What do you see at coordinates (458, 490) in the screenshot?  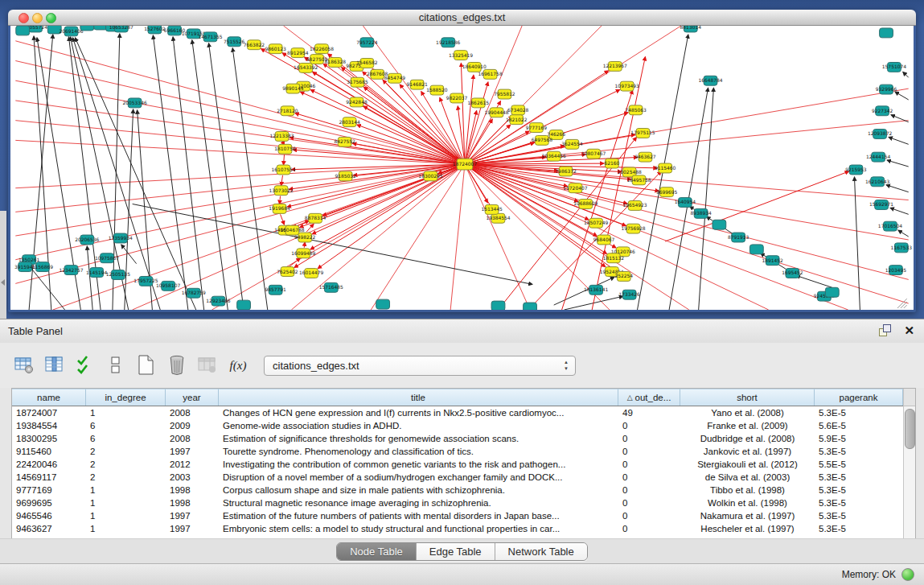 I see `table-row: 977716911998Corpus callosum shape and si…` at bounding box center [458, 490].